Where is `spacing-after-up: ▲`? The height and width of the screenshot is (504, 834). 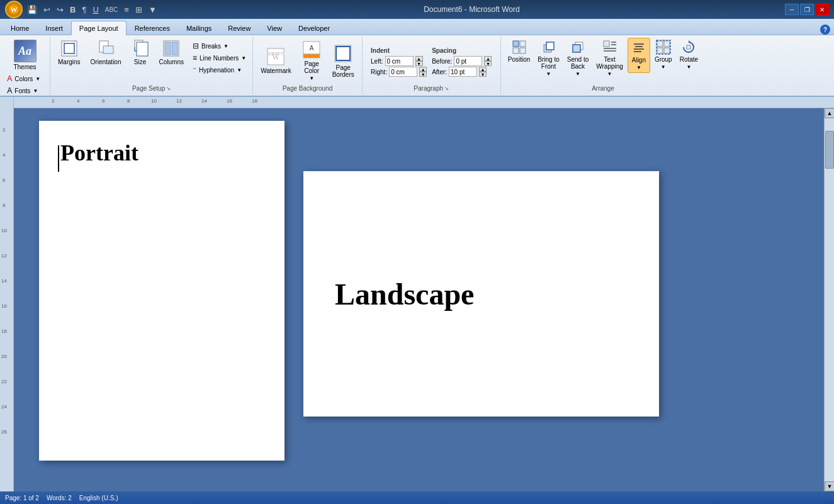
spacing-after-up: ▲ is located at coordinates (483, 69).